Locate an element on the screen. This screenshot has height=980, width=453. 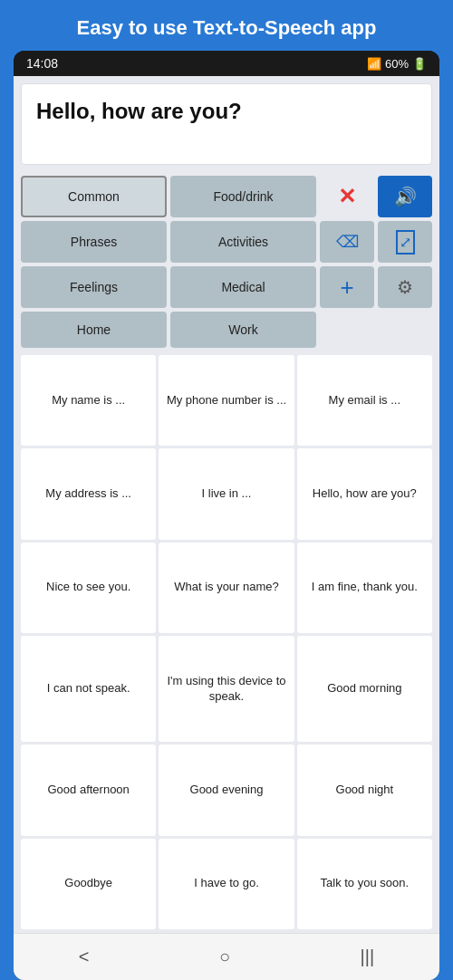
phrase-good-morning: Good morning is located at coordinates (364, 688).